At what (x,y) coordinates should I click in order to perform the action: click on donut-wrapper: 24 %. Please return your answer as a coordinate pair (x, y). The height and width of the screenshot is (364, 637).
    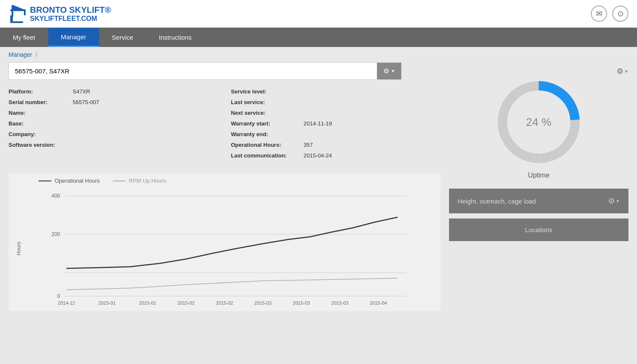
    Looking at the image, I should click on (539, 122).